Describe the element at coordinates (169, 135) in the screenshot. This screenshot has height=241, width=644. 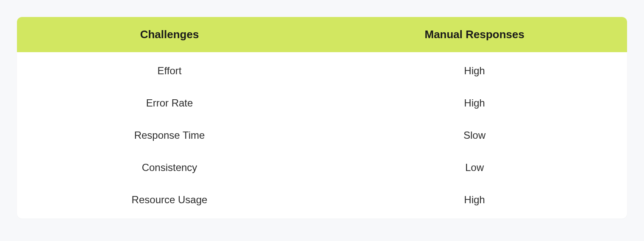
I see `challenge-cell: Response Time` at that location.